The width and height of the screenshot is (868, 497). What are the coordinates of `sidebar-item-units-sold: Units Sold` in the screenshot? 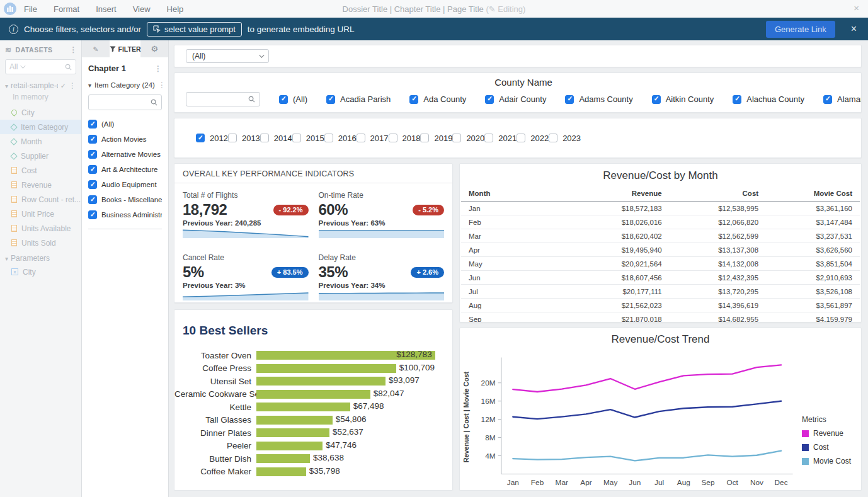 It's located at (40, 243).